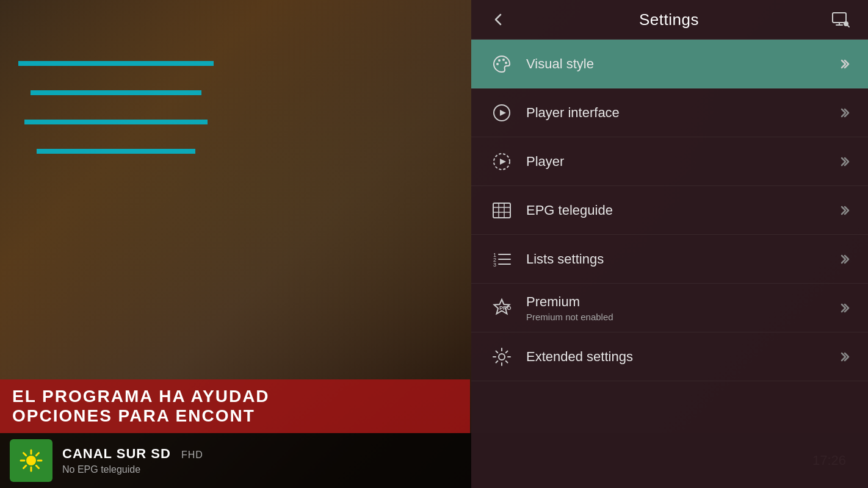  Describe the element at coordinates (679, 162) in the screenshot. I see `player-content: Player` at that location.